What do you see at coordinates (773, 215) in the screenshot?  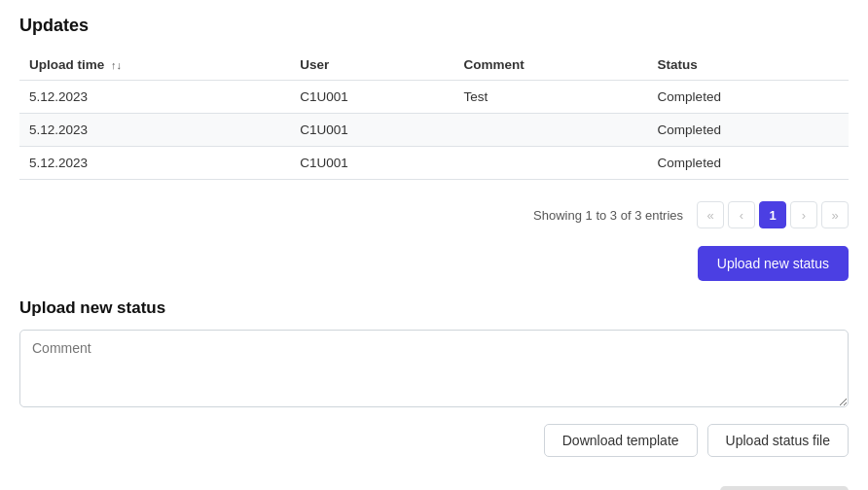 I see `pagination-controls: « ‹ 1 › »` at bounding box center [773, 215].